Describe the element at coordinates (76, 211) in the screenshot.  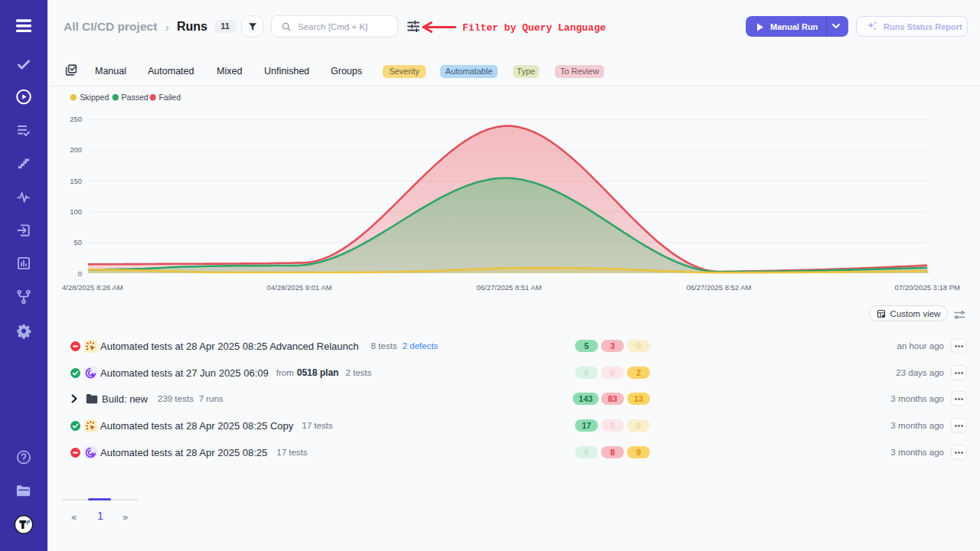
I see `svg-text: 100` at that location.